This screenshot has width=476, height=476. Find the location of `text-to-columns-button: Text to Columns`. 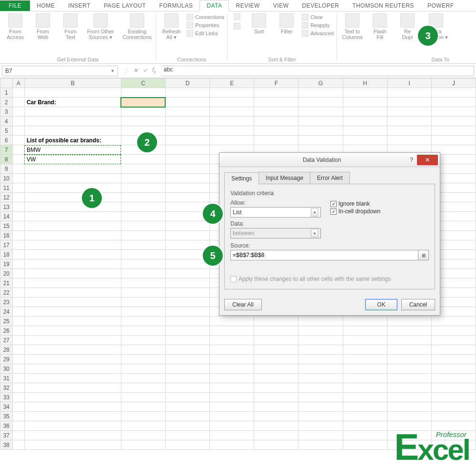

text-to-columns-button: Text to Columns is located at coordinates (352, 27).